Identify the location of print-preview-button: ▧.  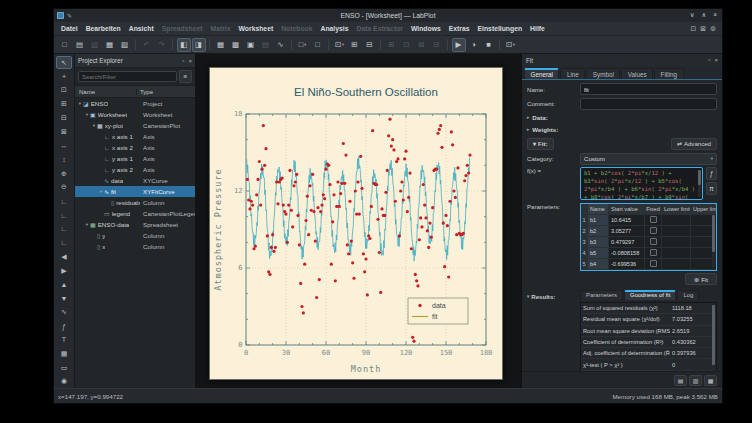
(125, 45).